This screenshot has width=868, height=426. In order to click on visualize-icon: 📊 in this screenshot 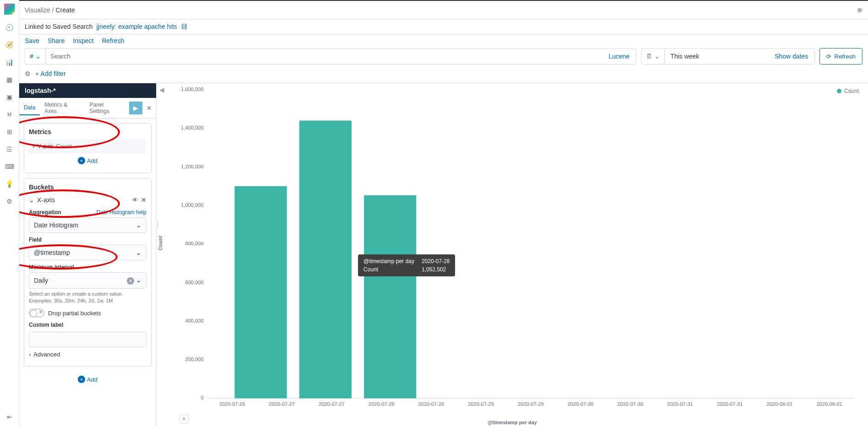, I will do `click(10, 62)`.